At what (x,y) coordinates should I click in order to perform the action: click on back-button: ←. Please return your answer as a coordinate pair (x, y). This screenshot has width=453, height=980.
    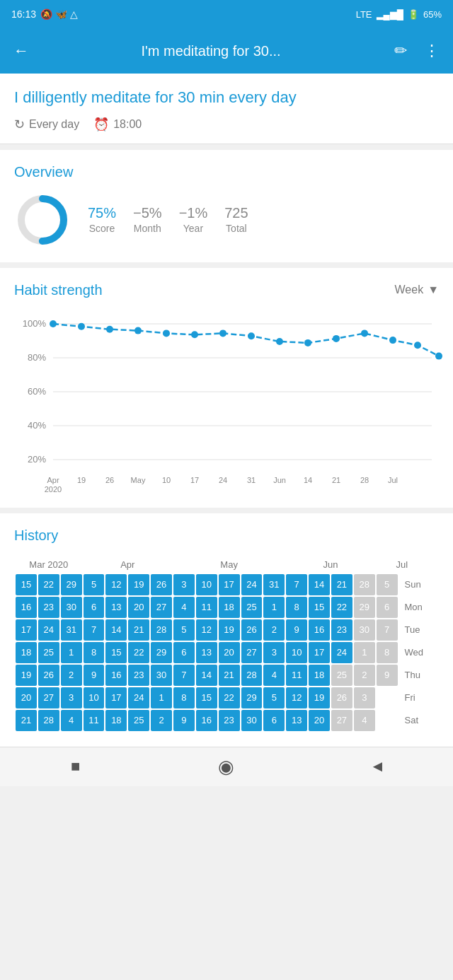
    Looking at the image, I should click on (21, 51).